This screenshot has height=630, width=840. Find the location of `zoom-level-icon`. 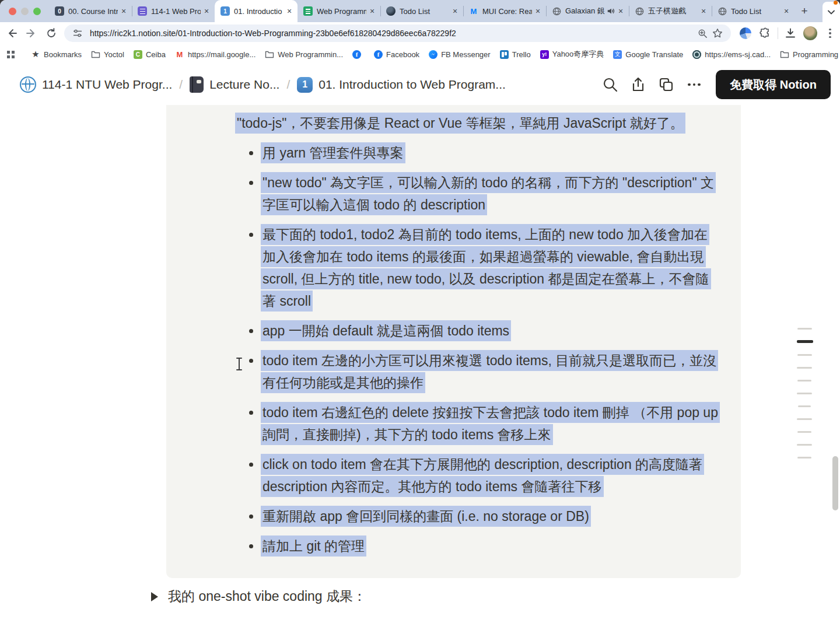

zoom-level-icon is located at coordinates (702, 33).